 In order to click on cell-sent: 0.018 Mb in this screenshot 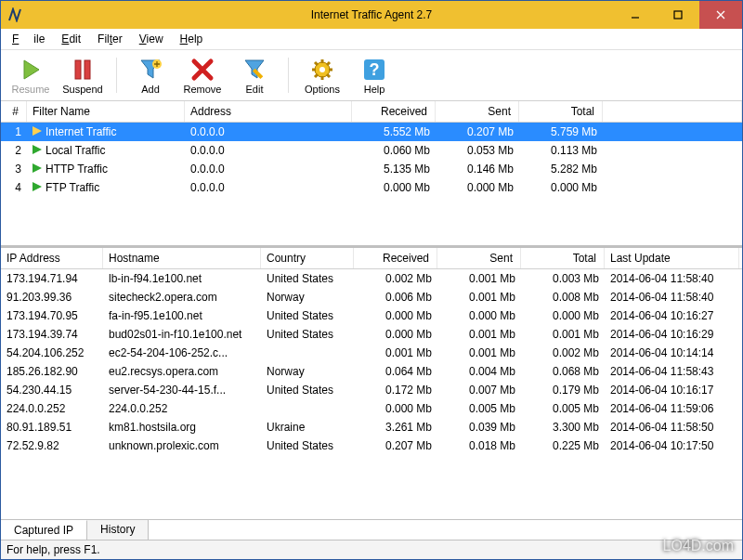, I will do `click(479, 446)`.